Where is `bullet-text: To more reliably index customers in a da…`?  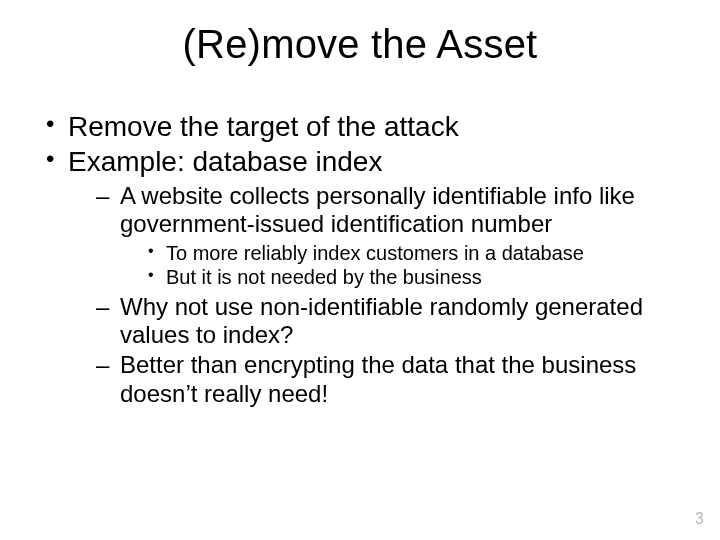 bullet-text: To more reliably index customers in a da… is located at coordinates (375, 253).